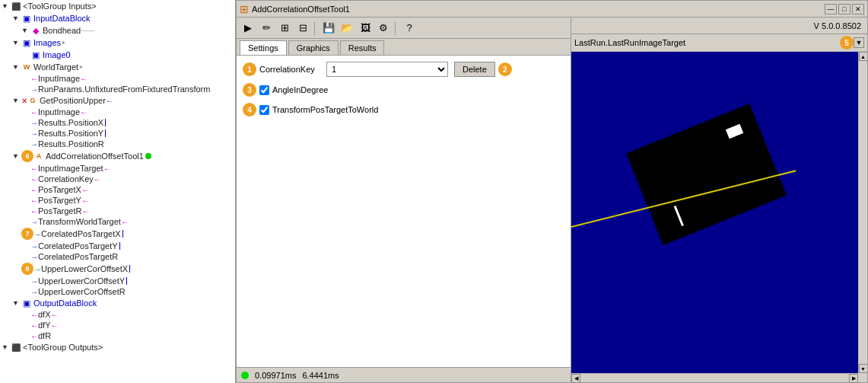 This screenshot has height=383, width=868. I want to click on scroll-up-arrow: ▲, so click(863, 56).